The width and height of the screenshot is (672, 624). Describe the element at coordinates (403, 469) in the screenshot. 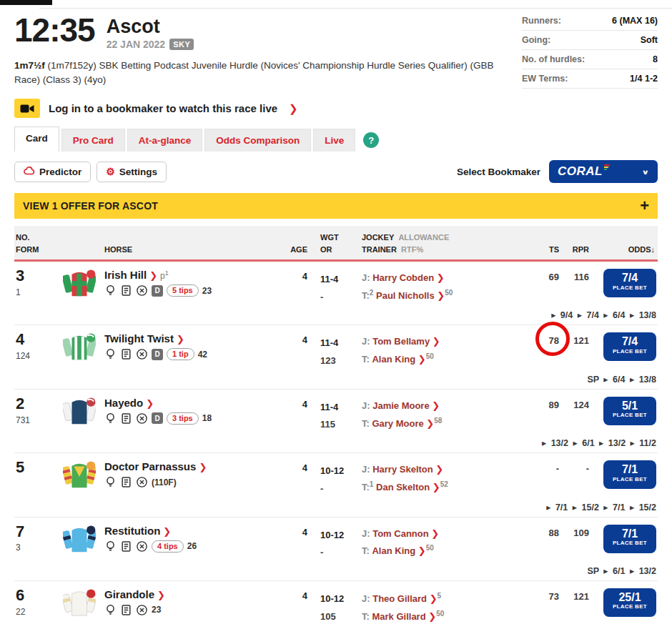

I see `jockey-link: Harry Skelton` at that location.